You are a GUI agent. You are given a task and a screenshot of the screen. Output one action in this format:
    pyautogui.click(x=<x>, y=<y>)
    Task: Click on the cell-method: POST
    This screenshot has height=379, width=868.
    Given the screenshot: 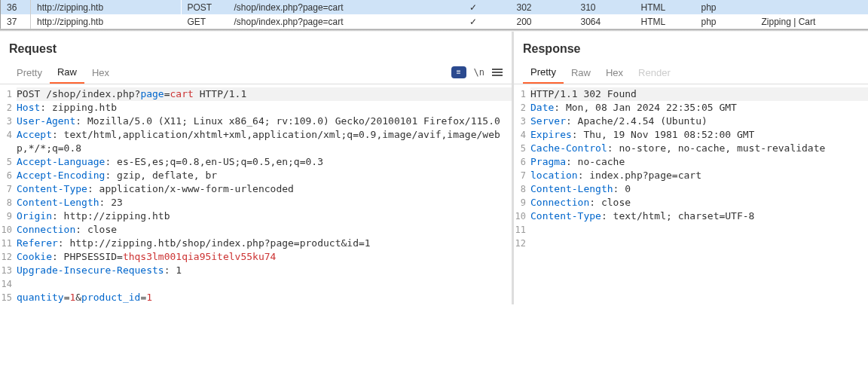 What is the action you would take?
    pyautogui.click(x=205, y=8)
    